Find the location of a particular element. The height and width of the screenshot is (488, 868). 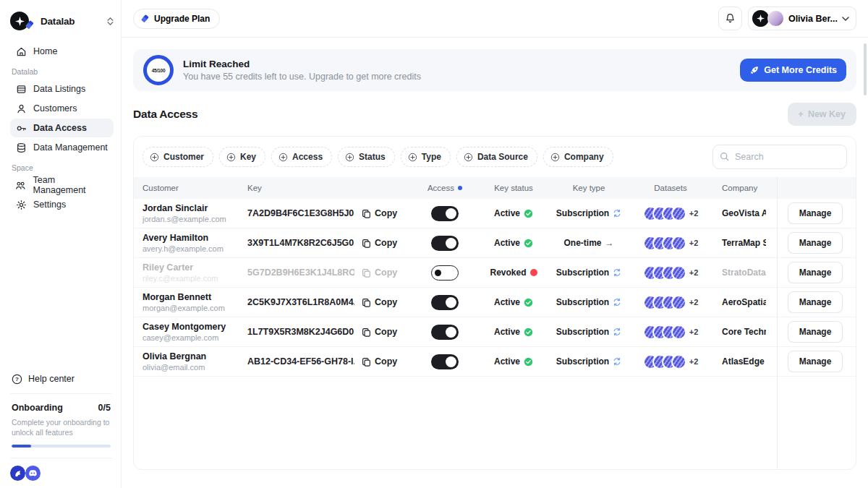

filter-chip-data-source: Data Source is located at coordinates (497, 157).